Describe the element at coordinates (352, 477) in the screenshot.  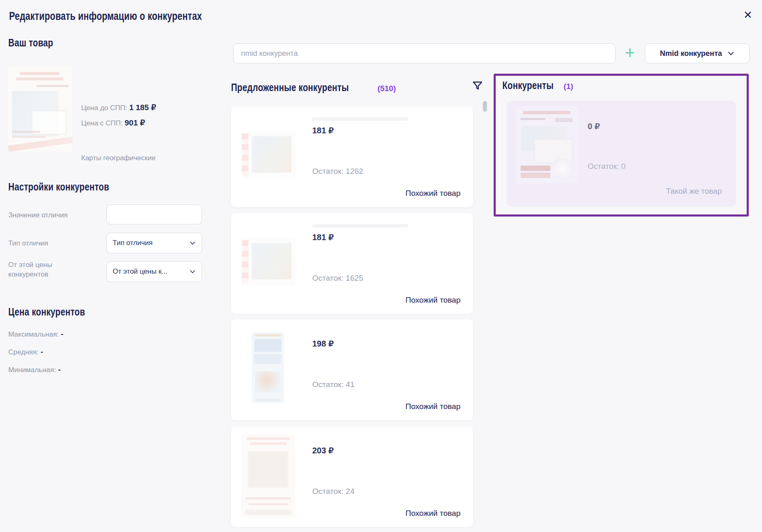
I see `suggested-competitor-card: 203 ₽ Остаток: 24 Похожий товар` at that location.